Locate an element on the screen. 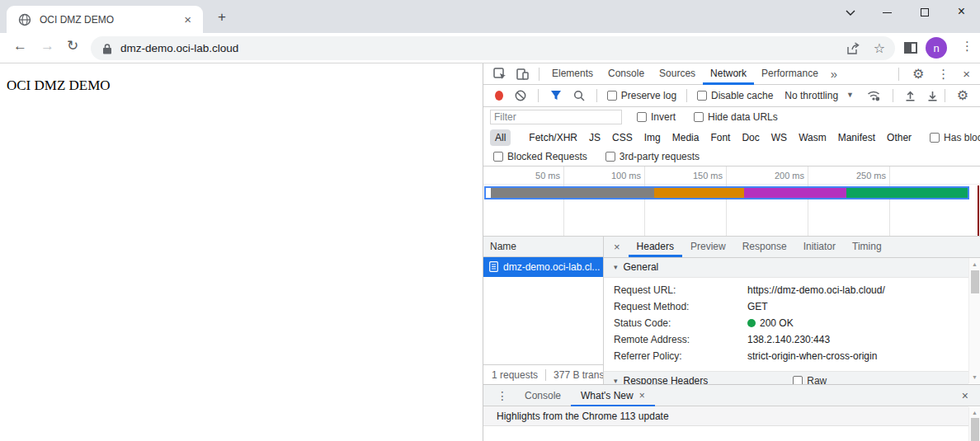 This screenshot has height=441, width=980. type-filter-media: Media is located at coordinates (686, 138).